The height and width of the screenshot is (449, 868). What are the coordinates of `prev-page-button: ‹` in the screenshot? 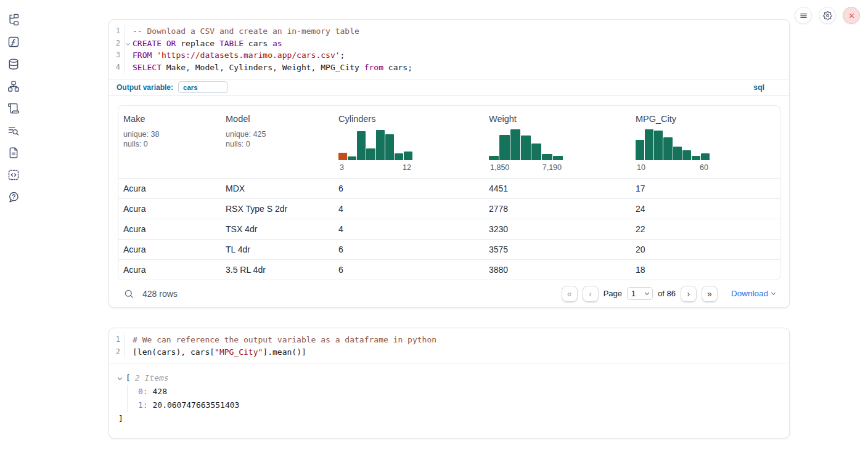 It's located at (591, 294).